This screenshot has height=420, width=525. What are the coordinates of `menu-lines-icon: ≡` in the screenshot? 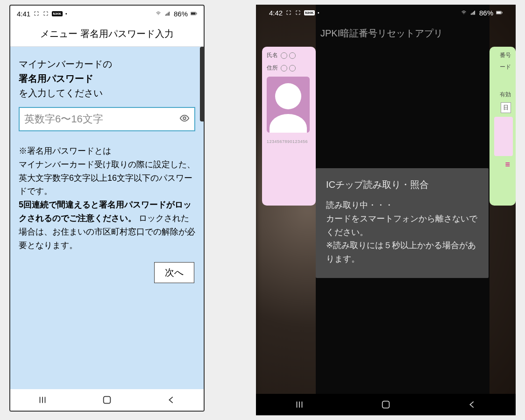 It's located at (503, 164).